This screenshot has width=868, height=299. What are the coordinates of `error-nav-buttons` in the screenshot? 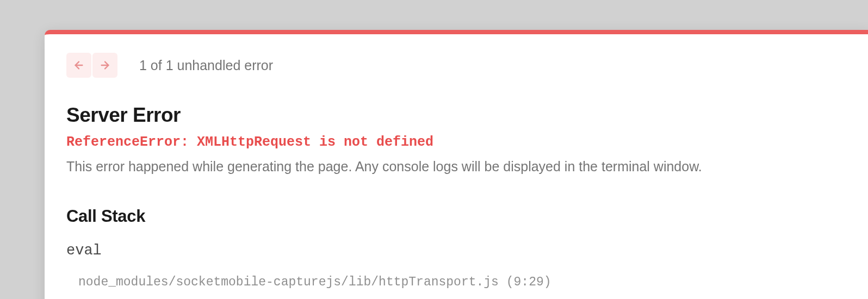 It's located at (92, 65).